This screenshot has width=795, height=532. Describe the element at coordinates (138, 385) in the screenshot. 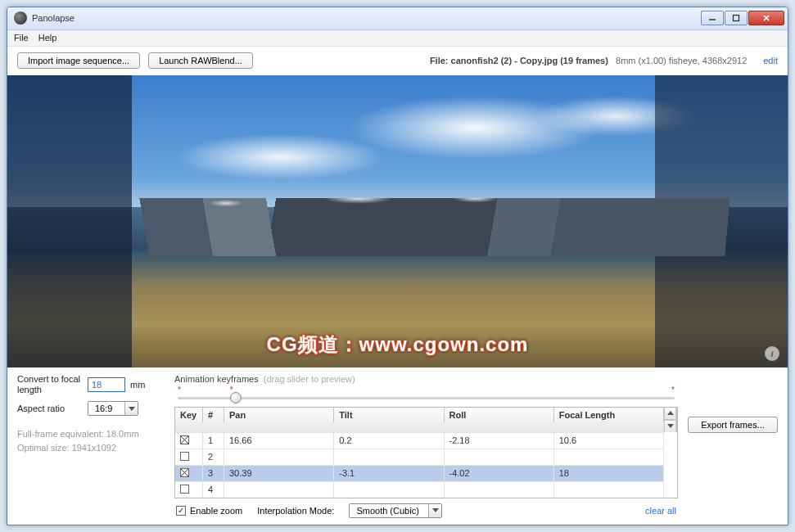

I see `focal-length-unit: mm` at that location.